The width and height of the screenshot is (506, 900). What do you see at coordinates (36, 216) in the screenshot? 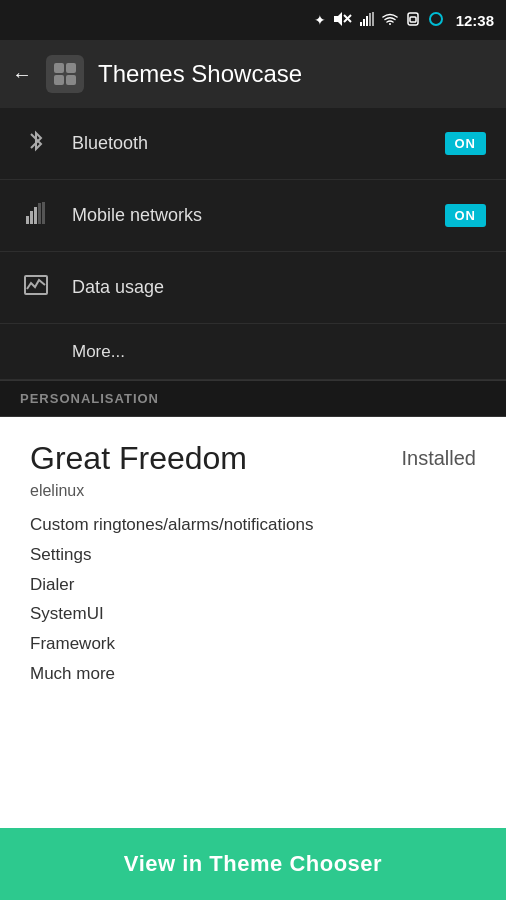
I see `mobile-networks-icon` at bounding box center [36, 216].